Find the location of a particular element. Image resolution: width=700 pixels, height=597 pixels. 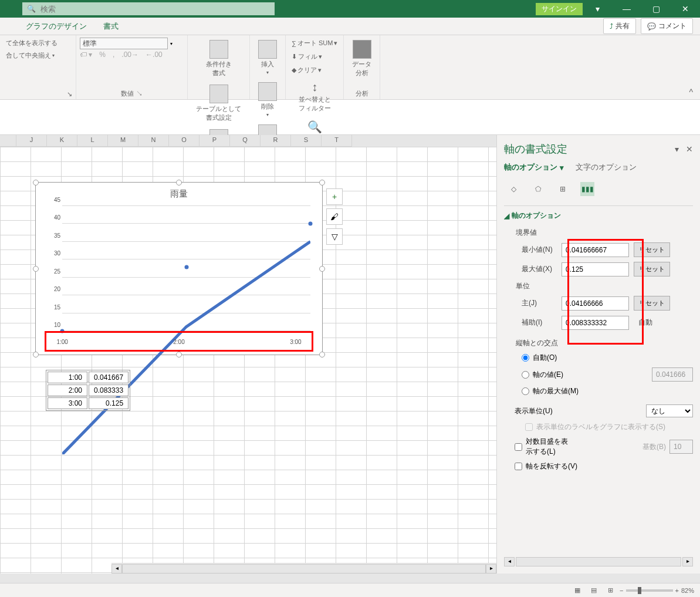

horizontal-scrollbar: ◂ ▸ is located at coordinates (304, 568).